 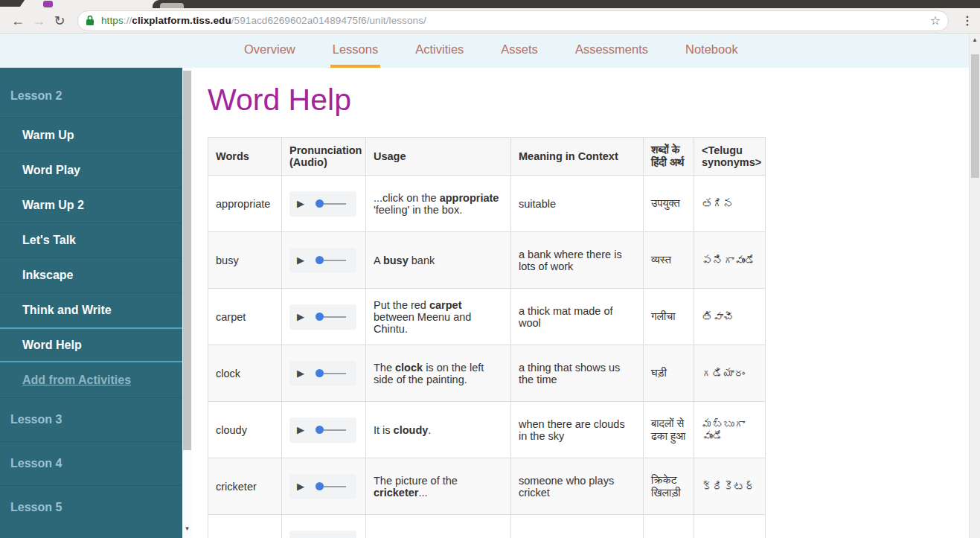 I want to click on telugu-cell: క్రికెటర్, so click(x=730, y=487).